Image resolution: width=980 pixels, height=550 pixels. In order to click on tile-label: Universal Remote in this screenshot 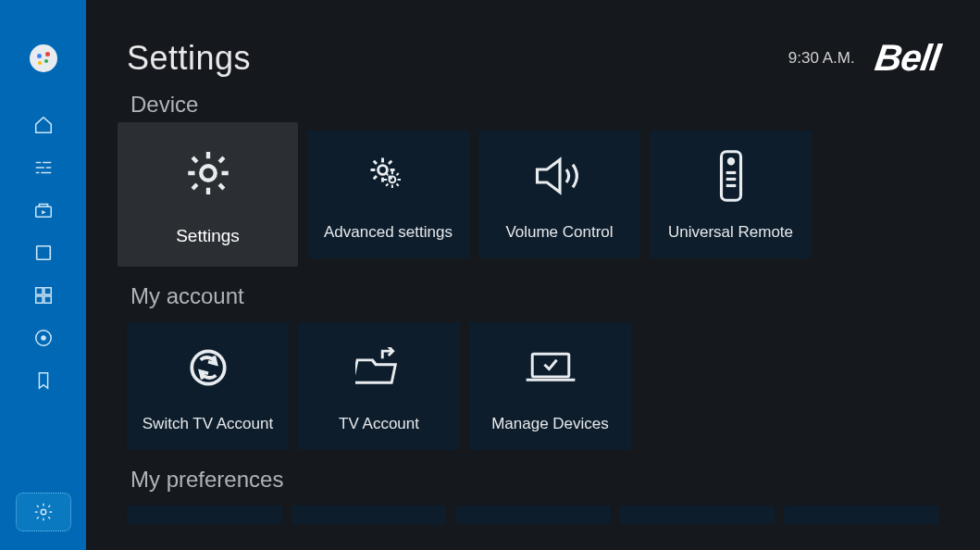, I will do `click(731, 232)`.